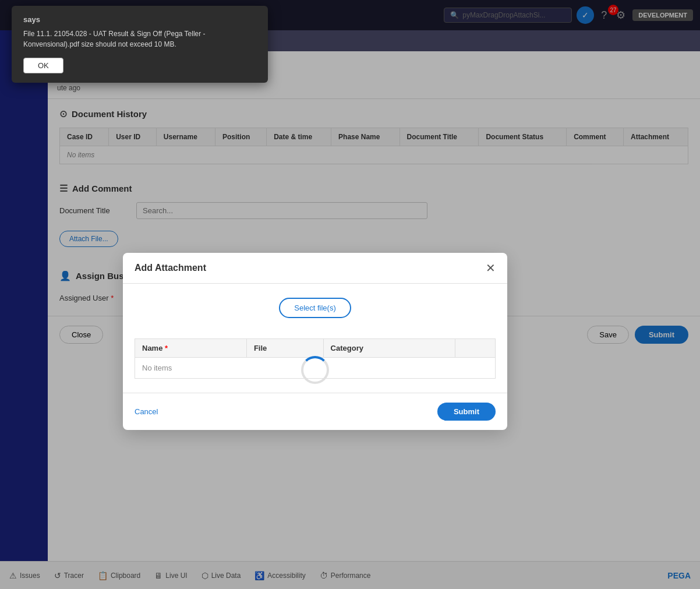  I want to click on attachment-col-name: Name, so click(191, 348).